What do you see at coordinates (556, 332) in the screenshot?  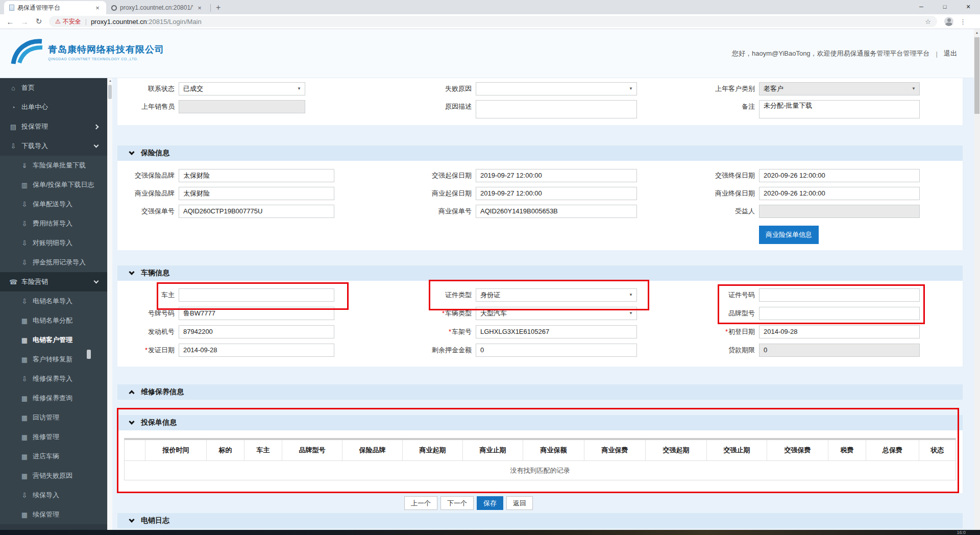 I see `input-vin: LGHXLG3X1E6105267` at bounding box center [556, 332].